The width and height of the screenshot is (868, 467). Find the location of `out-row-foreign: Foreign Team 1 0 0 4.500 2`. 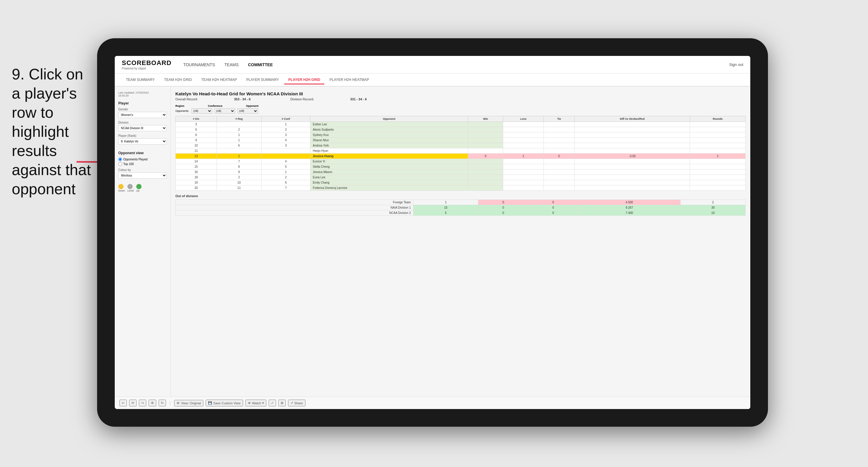

out-row-foreign: Foreign Team 1 0 0 4.500 2 is located at coordinates (461, 203).